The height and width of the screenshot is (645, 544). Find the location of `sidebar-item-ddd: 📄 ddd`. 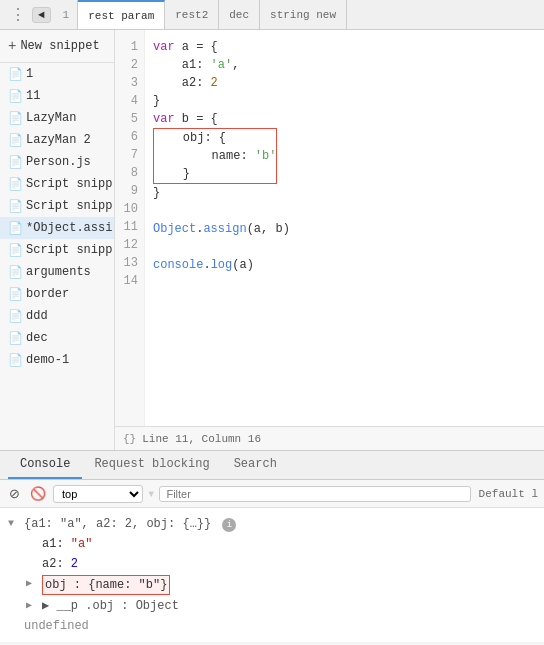

sidebar-item-ddd: 📄 ddd is located at coordinates (57, 316).